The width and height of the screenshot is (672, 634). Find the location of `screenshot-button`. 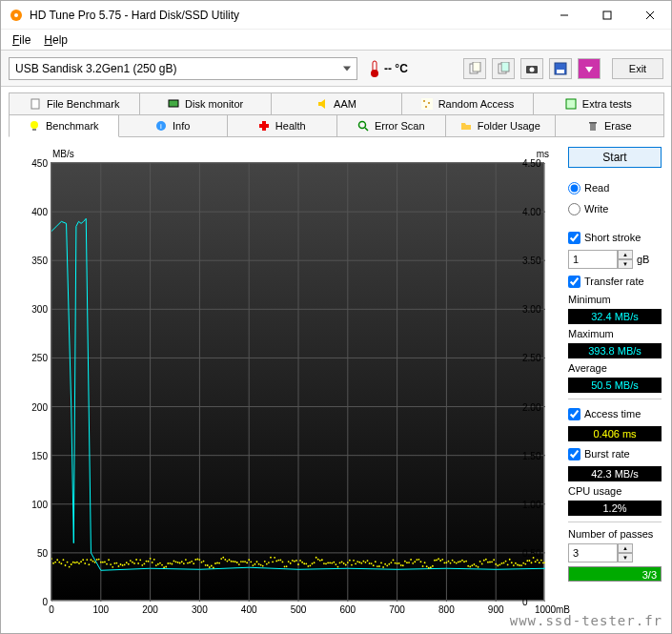

screenshot-button is located at coordinates (532, 69).